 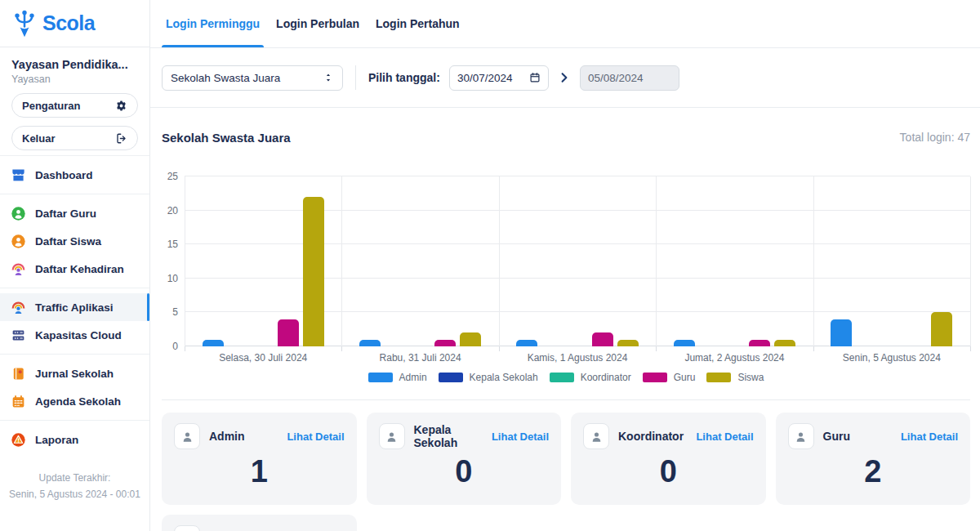 I want to click on sidebar-item-daftar-siswa: Daftar Siswa, so click(x=75, y=241).